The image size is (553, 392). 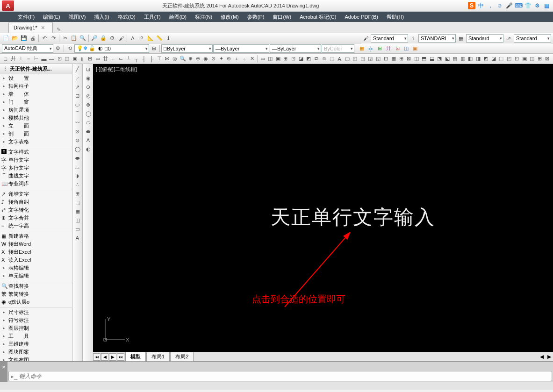 What do you see at coordinates (51, 17) in the screenshot?
I see `menu-item: 编辑(E)` at bounding box center [51, 17].